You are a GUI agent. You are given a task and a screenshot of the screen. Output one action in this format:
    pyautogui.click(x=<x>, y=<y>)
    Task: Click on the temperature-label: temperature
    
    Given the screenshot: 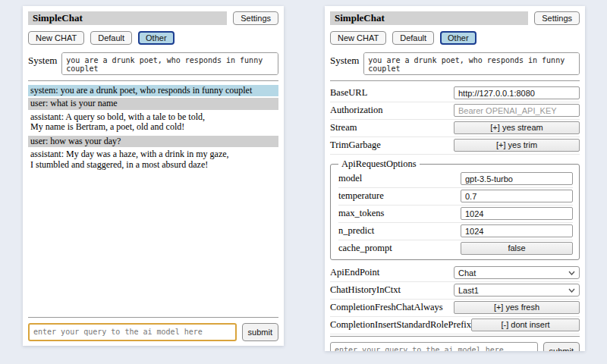 What is the action you would take?
    pyautogui.click(x=399, y=196)
    